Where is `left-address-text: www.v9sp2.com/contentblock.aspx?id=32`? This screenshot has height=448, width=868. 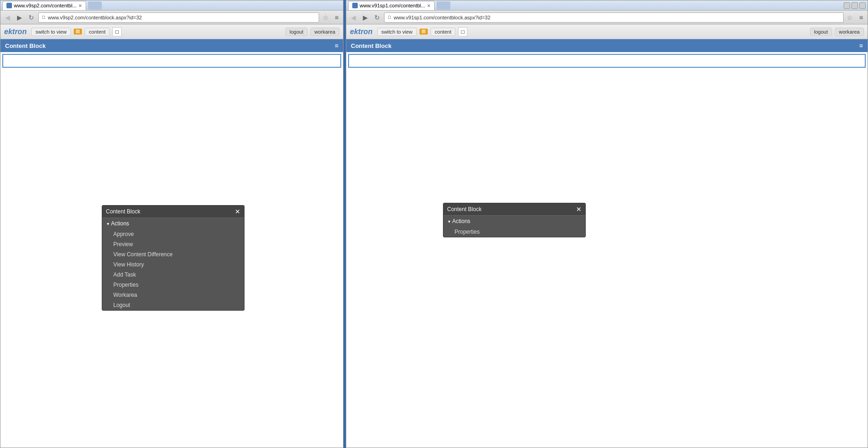
left-address-text: www.v9sp2.com/contentblock.aspx?id=32 is located at coordinates (95, 18).